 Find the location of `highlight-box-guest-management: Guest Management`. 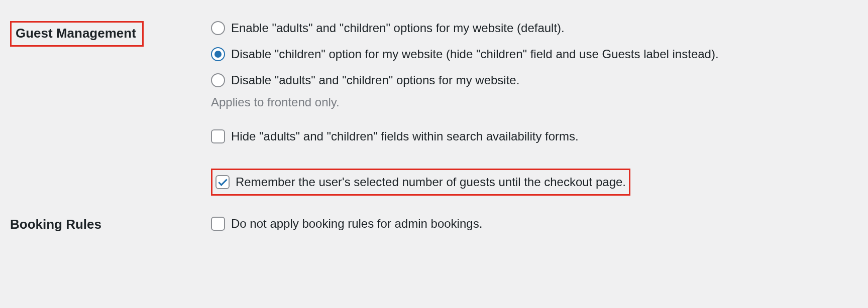

highlight-box-guest-management: Guest Management is located at coordinates (77, 34).